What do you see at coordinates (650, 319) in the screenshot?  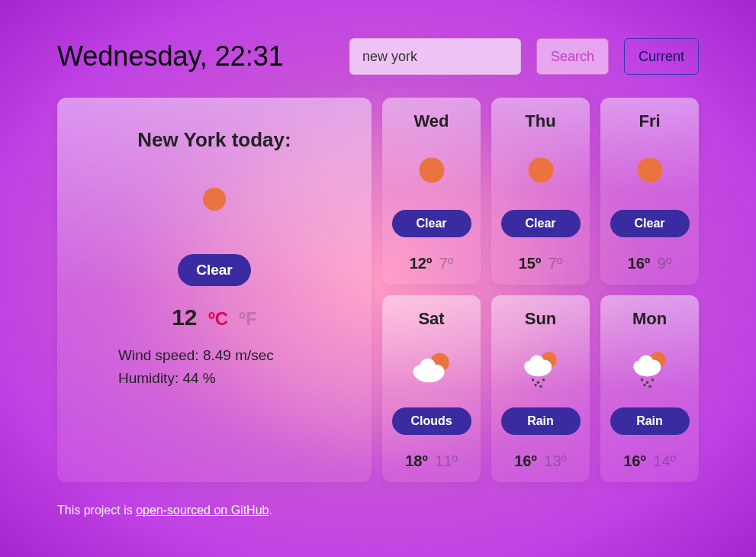 I see `day-name: Mon` at bounding box center [650, 319].